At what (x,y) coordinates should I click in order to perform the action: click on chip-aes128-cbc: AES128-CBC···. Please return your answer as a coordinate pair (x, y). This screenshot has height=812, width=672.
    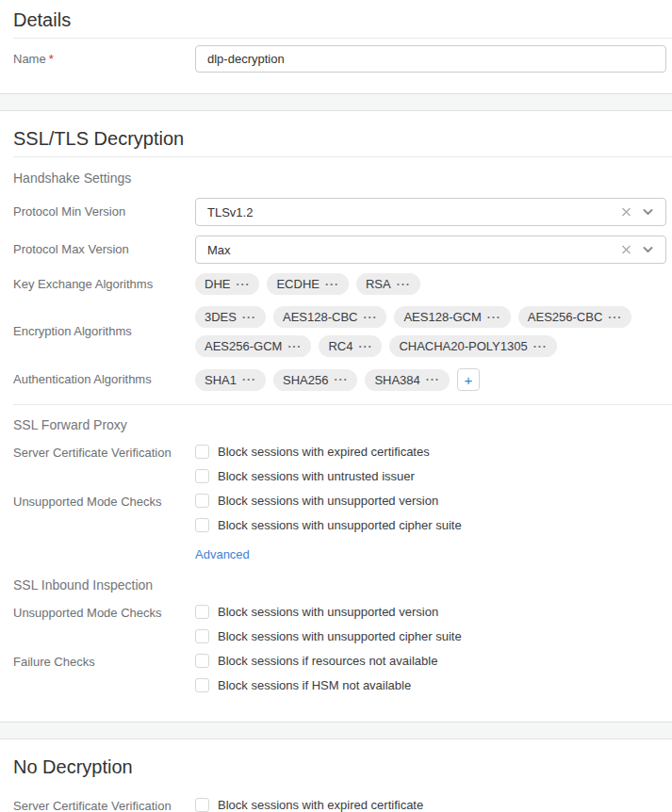
    Looking at the image, I should click on (330, 317).